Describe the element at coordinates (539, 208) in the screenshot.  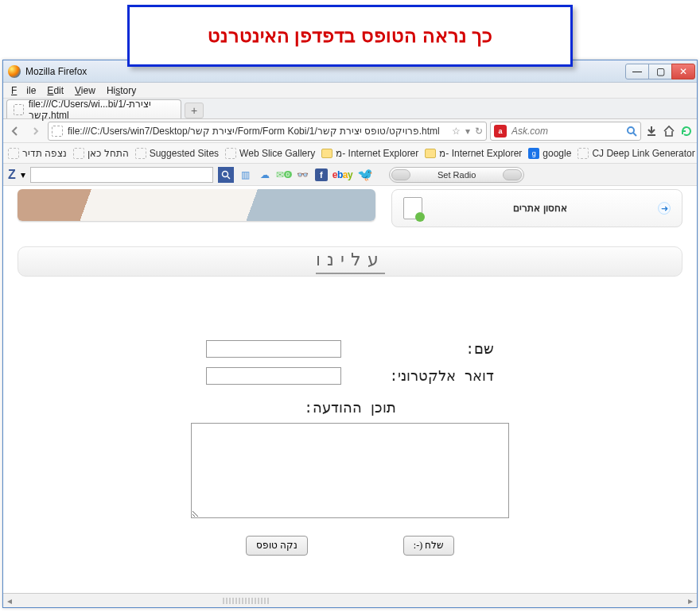
I see `hosting-label: אחסון אתרים` at that location.